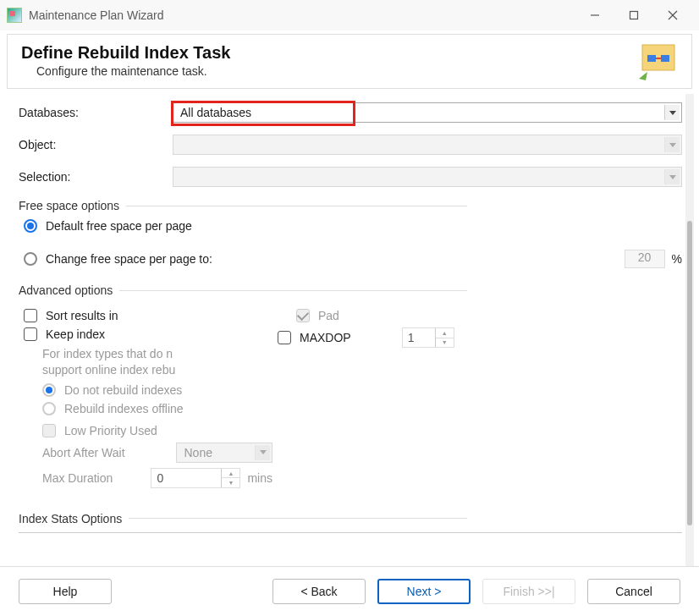  I want to click on pad-checkbox, so click(303, 316).